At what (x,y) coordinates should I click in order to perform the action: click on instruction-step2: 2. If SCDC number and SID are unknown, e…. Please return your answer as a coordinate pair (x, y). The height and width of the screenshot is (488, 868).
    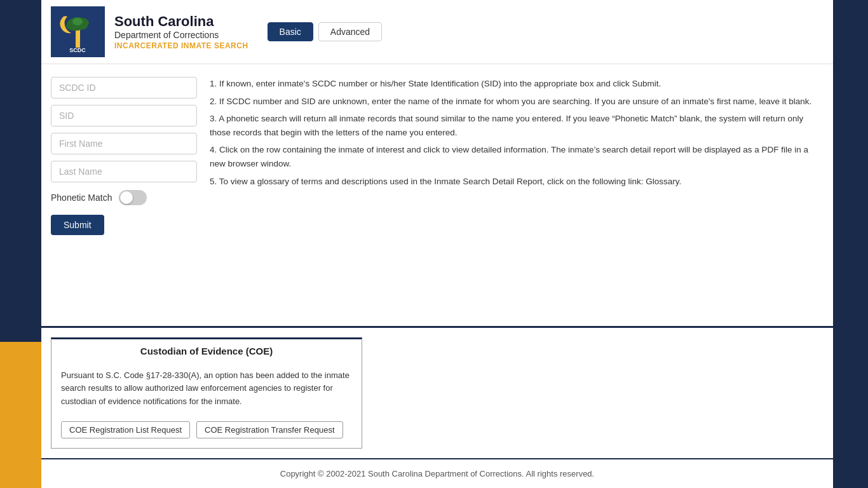
    Looking at the image, I should click on (517, 102).